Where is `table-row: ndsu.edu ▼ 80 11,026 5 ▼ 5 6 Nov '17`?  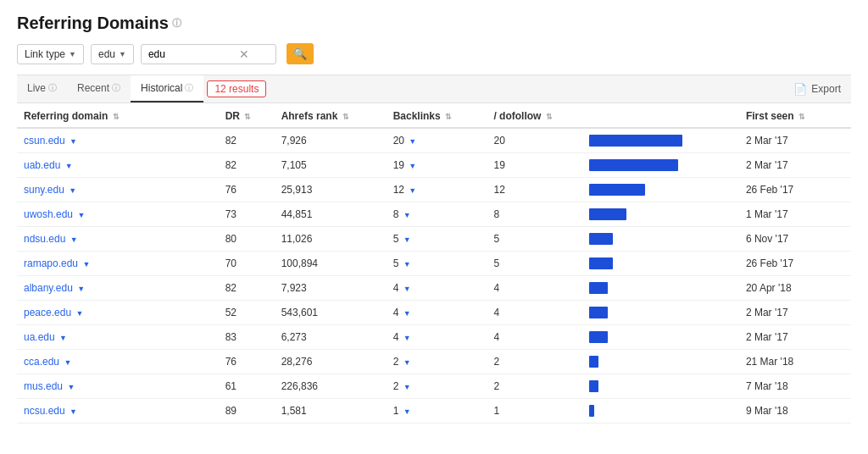
table-row: ndsu.edu ▼ 80 11,026 5 ▼ 5 6 Nov '17 is located at coordinates (434, 239).